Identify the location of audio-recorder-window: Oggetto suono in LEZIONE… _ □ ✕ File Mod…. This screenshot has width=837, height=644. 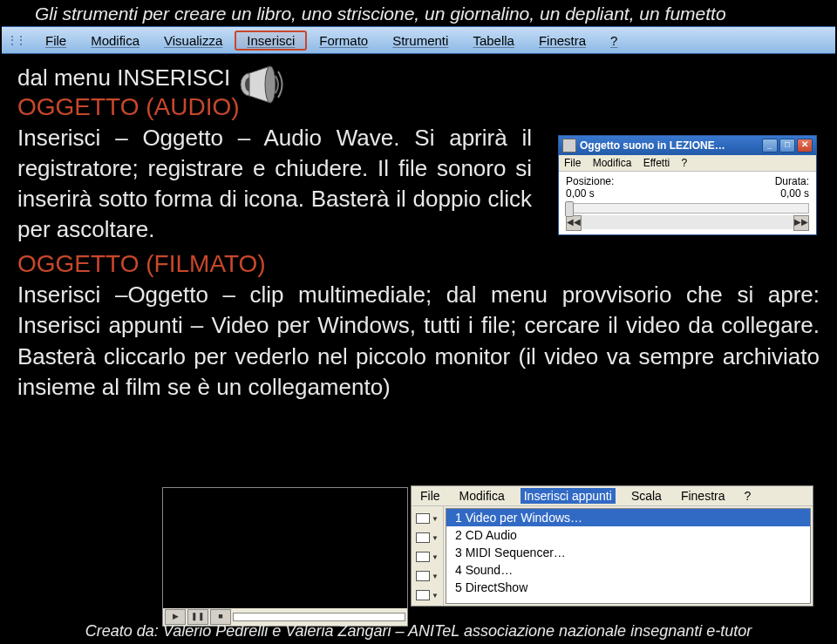
(687, 185).